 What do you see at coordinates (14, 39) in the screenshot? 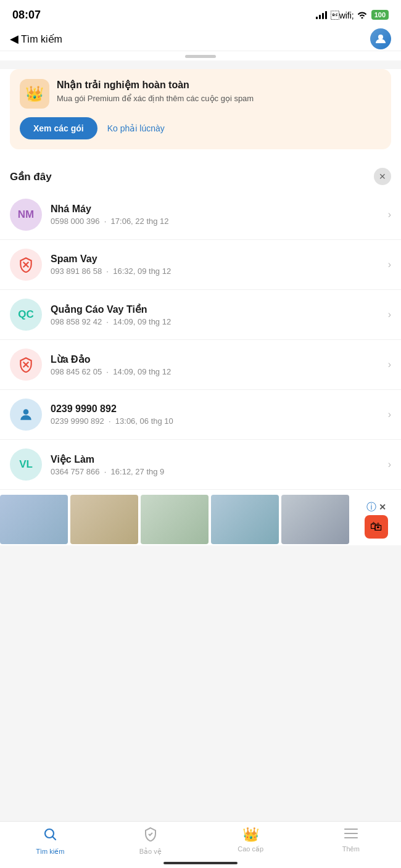
I see `back-arrow-icon: ◀` at bounding box center [14, 39].